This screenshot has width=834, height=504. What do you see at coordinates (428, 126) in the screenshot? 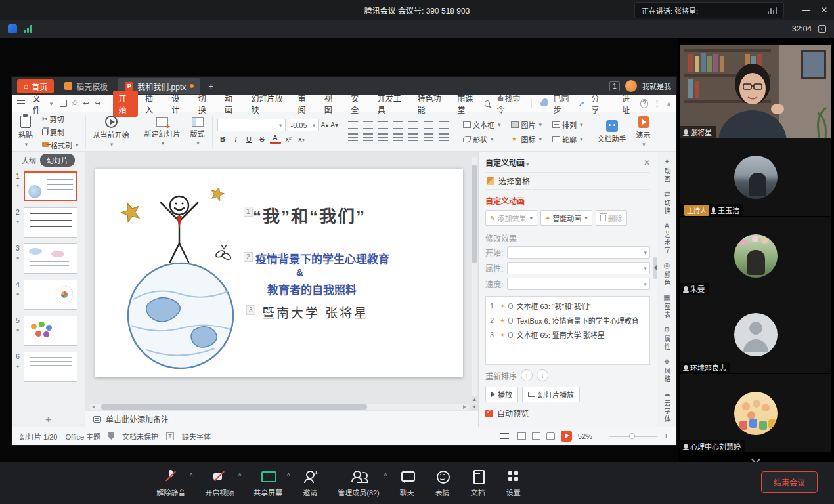
I see `align-center-icon` at bounding box center [428, 126].